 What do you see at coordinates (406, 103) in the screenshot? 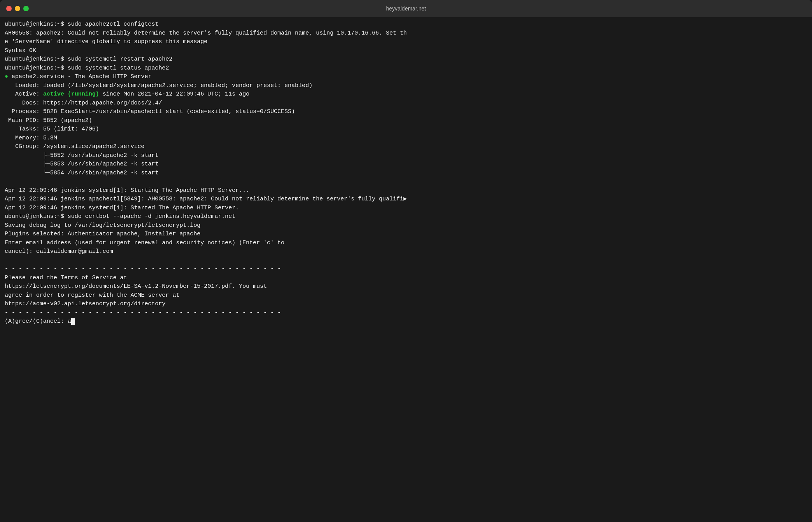
I see `terminal-line: Docs: https://httpd.apache.org/docs/2.4/` at bounding box center [406, 103].